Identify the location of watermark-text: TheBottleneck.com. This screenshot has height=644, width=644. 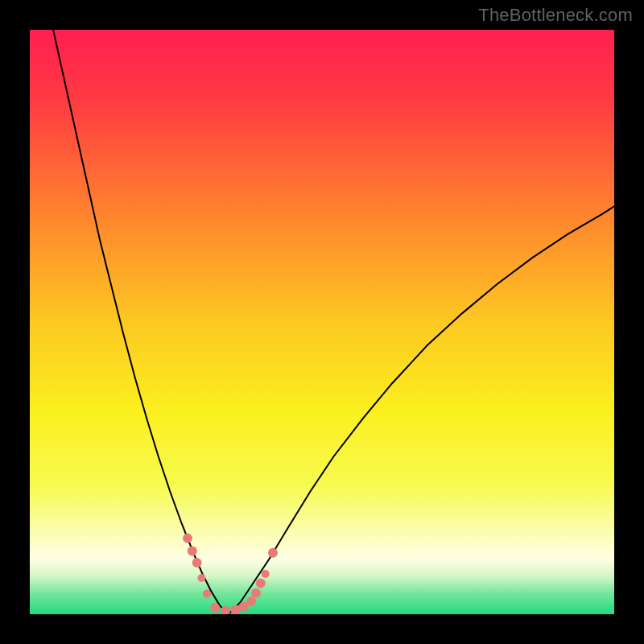
(555, 15).